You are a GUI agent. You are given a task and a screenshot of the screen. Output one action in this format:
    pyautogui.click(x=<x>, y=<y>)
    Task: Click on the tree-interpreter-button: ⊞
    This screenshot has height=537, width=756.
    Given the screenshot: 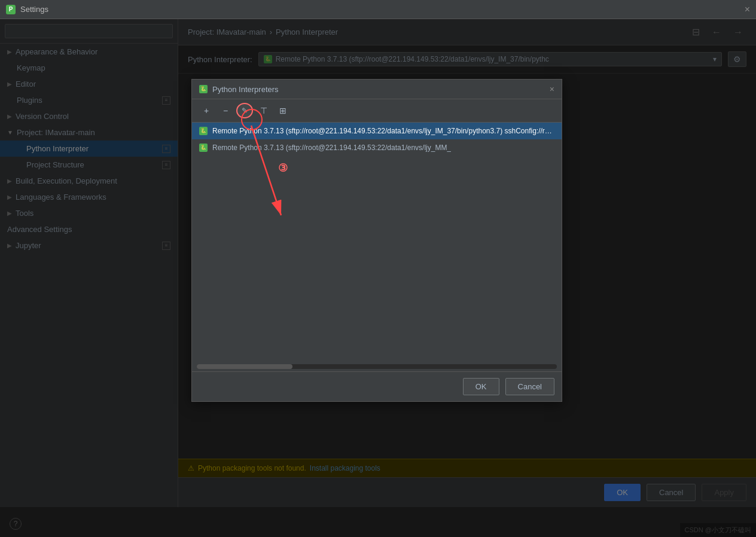 What is the action you would take?
    pyautogui.click(x=283, y=111)
    